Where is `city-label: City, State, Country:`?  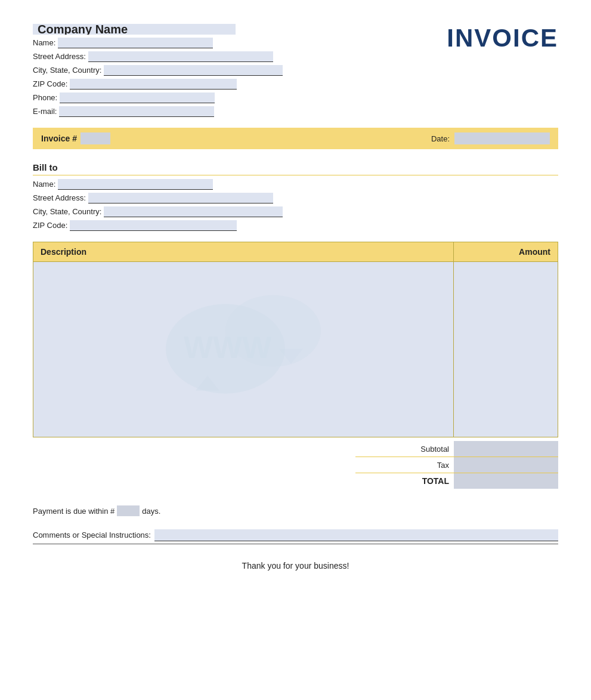
city-label: City, State, Country: is located at coordinates (67, 70).